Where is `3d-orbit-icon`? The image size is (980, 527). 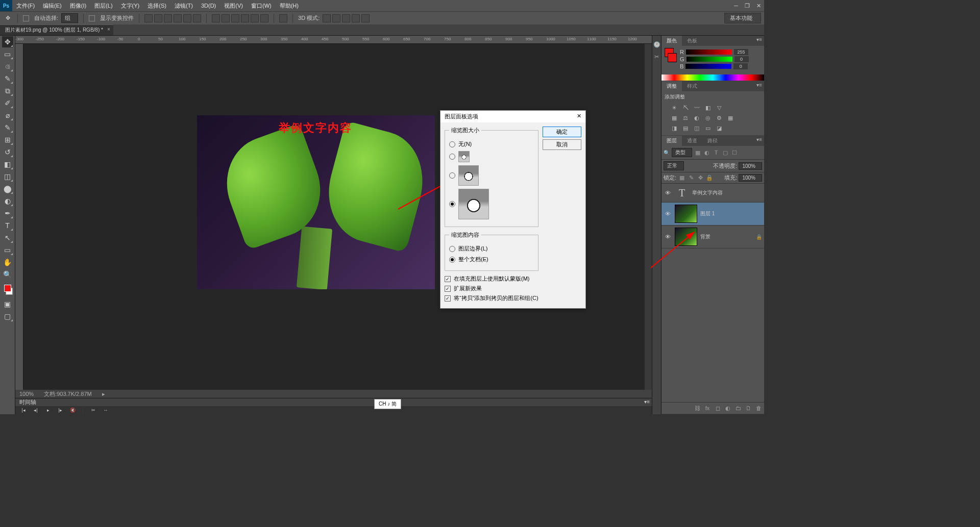
3d-orbit-icon is located at coordinates (327, 18).